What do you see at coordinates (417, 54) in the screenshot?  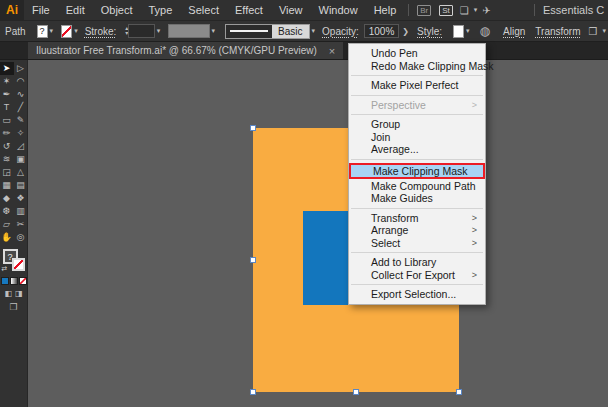 I see `menu-item-undo-pen: Undo Pen` at bounding box center [417, 54].